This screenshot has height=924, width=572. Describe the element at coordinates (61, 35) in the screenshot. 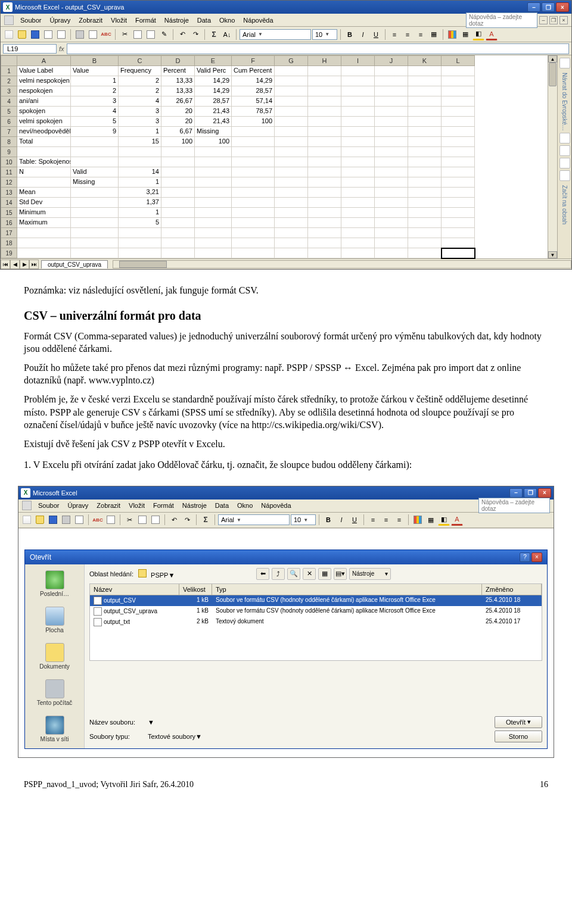

I see `mail-button` at that location.